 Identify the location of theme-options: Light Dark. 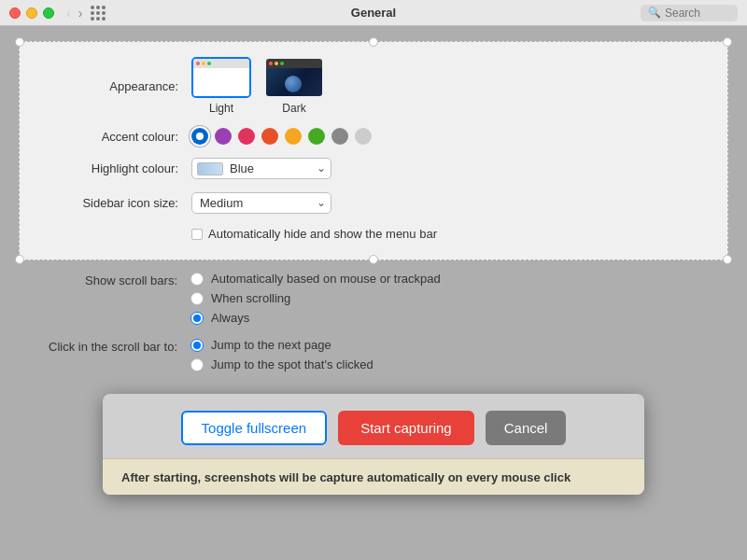
(258, 86).